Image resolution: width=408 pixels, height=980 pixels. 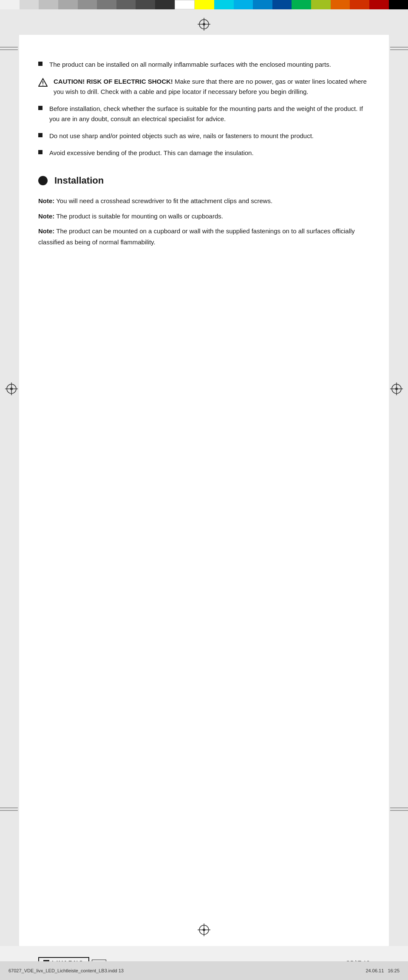 What do you see at coordinates (212, 87) in the screenshot?
I see `caution-text: CAUTION! RISK OF ELECTRIC SHOCK! Make su…` at bounding box center [212, 87].